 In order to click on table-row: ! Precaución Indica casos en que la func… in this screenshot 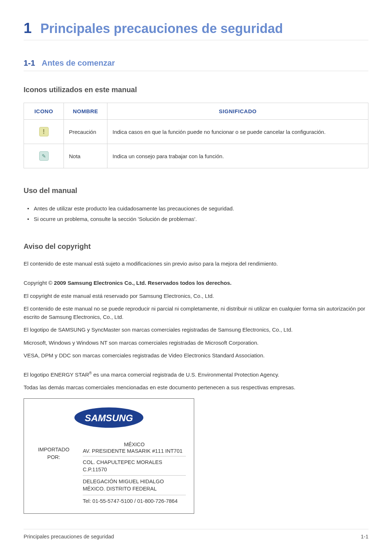, I will do `click(196, 132)`.